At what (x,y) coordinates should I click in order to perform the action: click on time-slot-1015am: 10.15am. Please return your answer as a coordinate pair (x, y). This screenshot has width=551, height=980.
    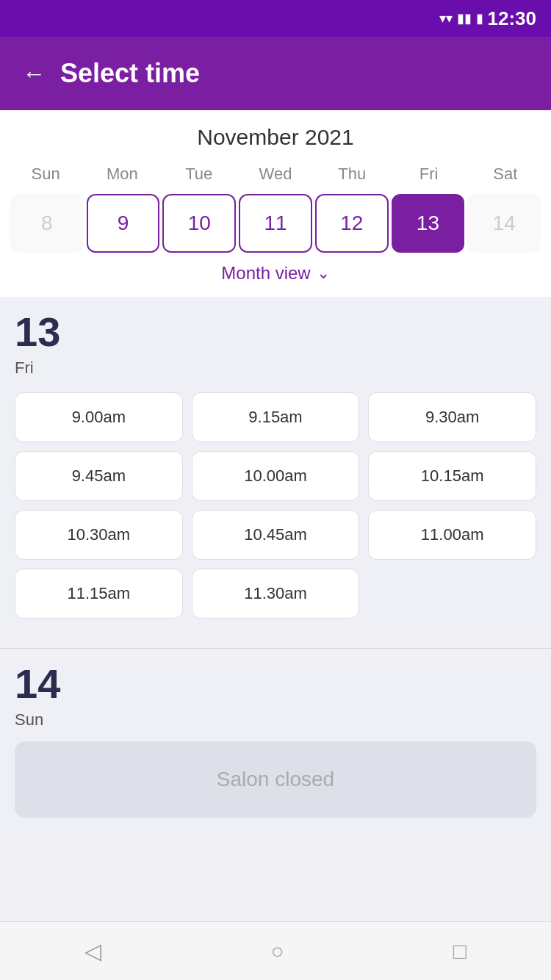
    Looking at the image, I should click on (453, 476).